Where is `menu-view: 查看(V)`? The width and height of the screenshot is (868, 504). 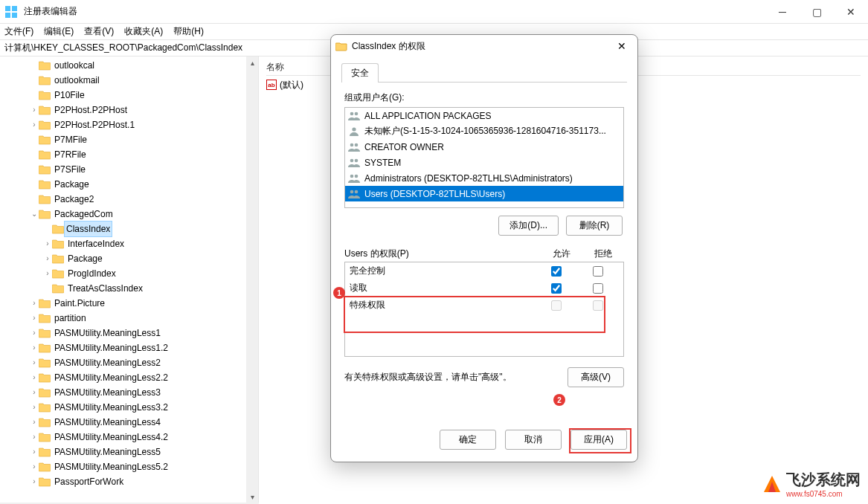
menu-view: 查看(V) is located at coordinates (99, 31).